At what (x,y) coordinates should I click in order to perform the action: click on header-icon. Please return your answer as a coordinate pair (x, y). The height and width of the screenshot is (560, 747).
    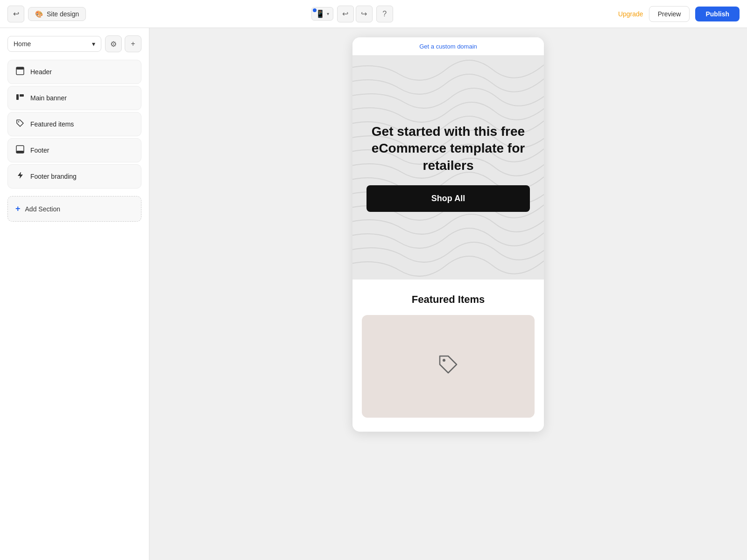
    Looking at the image, I should click on (20, 72).